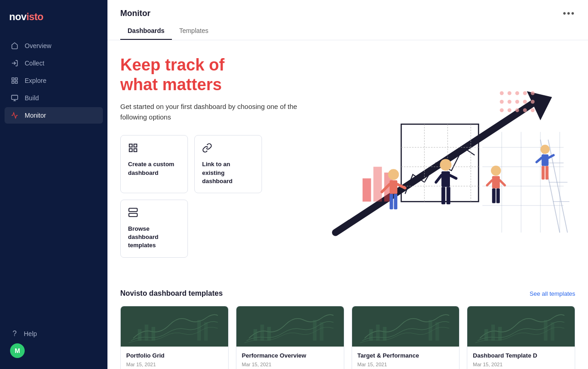 The image size is (588, 369). Describe the element at coordinates (154, 164) in the screenshot. I see `action-card-create-custom: Create a custom dashboard` at that location.